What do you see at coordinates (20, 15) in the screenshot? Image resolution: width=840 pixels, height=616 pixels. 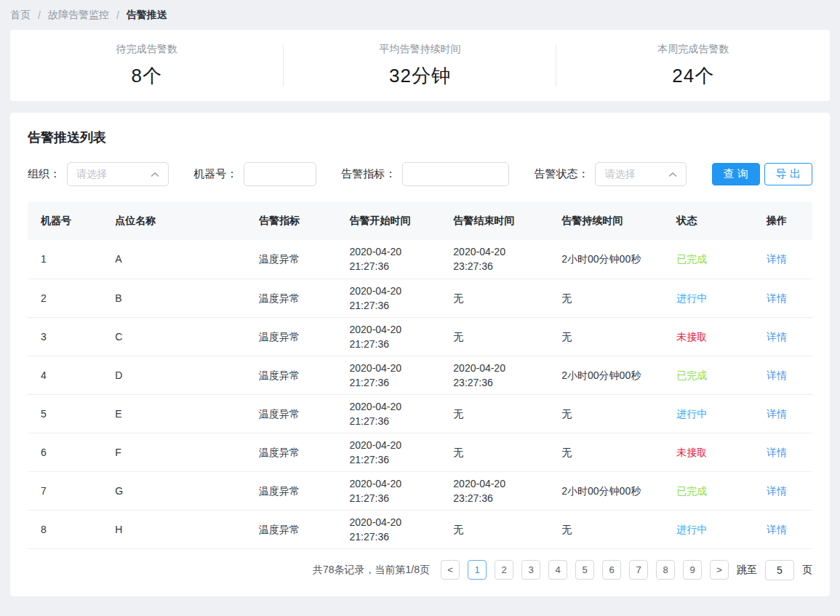 I see `breadcrumb-home: 首页` at bounding box center [20, 15].